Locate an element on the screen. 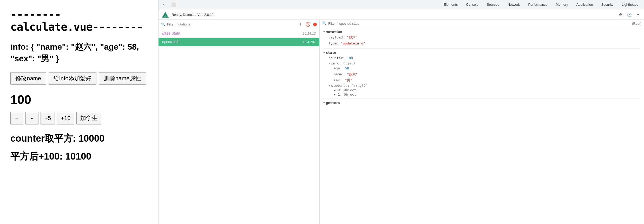 Image resolution: width=644 pixels, height=224 pixels. modify-name-button: 修改name is located at coordinates (28, 78).